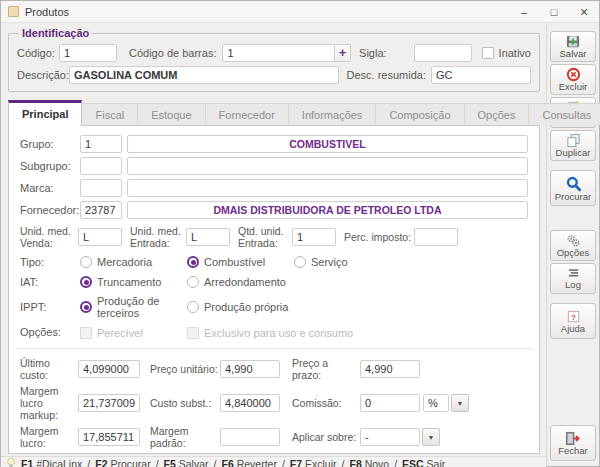 The width and height of the screenshot is (600, 467). What do you see at coordinates (38, 54) in the screenshot?
I see `codigo-label: Código:` at bounding box center [38, 54].